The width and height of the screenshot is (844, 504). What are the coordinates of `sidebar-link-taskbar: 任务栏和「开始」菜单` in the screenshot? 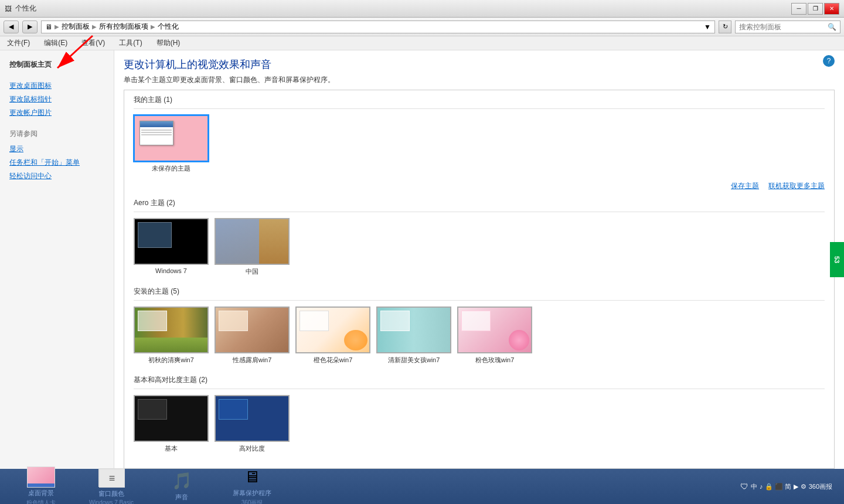 It's located at (57, 163).